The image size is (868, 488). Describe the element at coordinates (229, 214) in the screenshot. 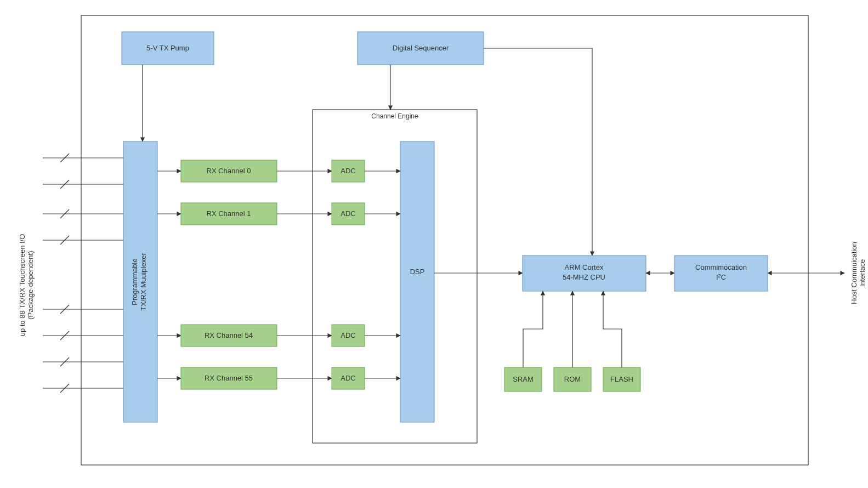

I see `rx1-label: RX Channel 1` at that location.